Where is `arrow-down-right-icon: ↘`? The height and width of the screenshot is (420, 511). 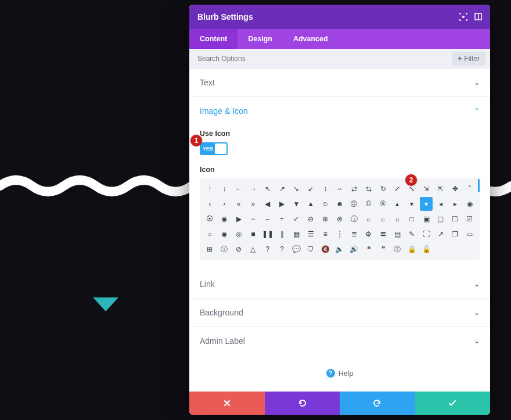
arrow-down-right-icon: ↘ is located at coordinates (296, 189).